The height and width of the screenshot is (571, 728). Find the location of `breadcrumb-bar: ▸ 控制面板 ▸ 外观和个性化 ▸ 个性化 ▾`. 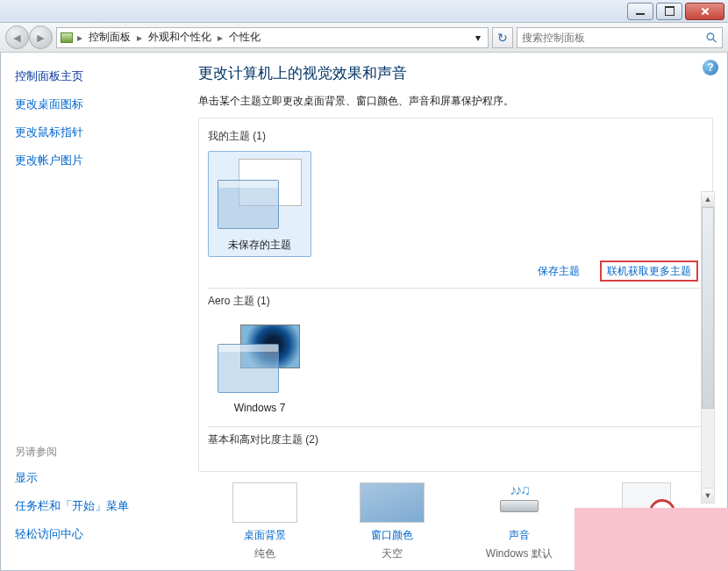

breadcrumb-bar: ▸ 控制面板 ▸ 外观和个性化 ▸ 个性化 ▾ is located at coordinates (272, 38).